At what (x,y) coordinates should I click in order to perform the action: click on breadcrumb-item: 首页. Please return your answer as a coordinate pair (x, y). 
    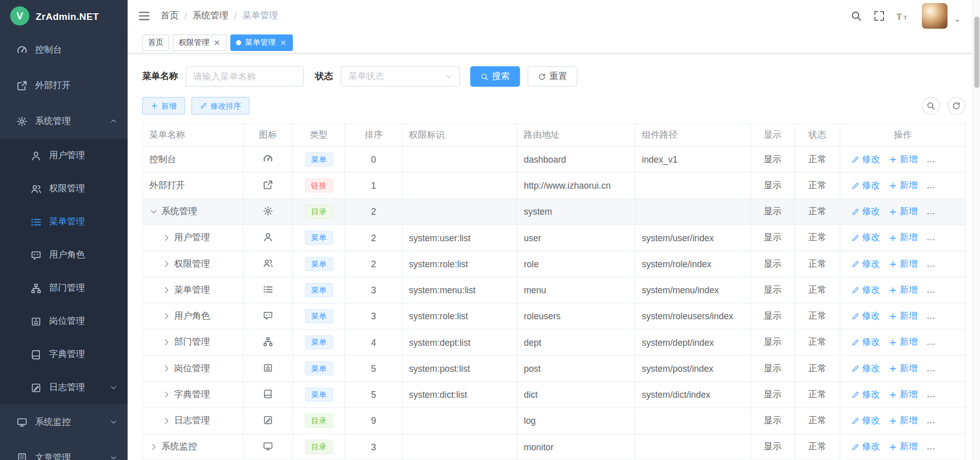
    Looking at the image, I should click on (169, 16).